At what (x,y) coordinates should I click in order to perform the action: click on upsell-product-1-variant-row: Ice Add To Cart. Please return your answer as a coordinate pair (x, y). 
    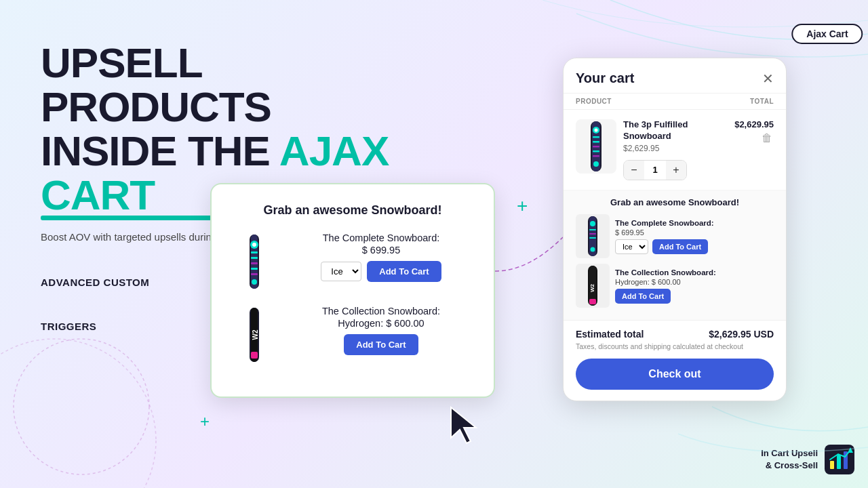
    Looking at the image, I should click on (381, 271).